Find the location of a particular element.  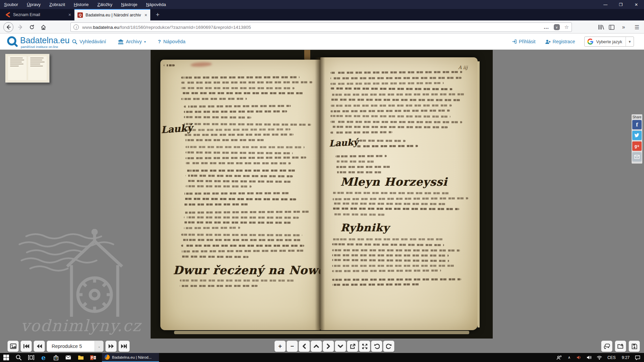

previous-page-button is located at coordinates (39, 346).